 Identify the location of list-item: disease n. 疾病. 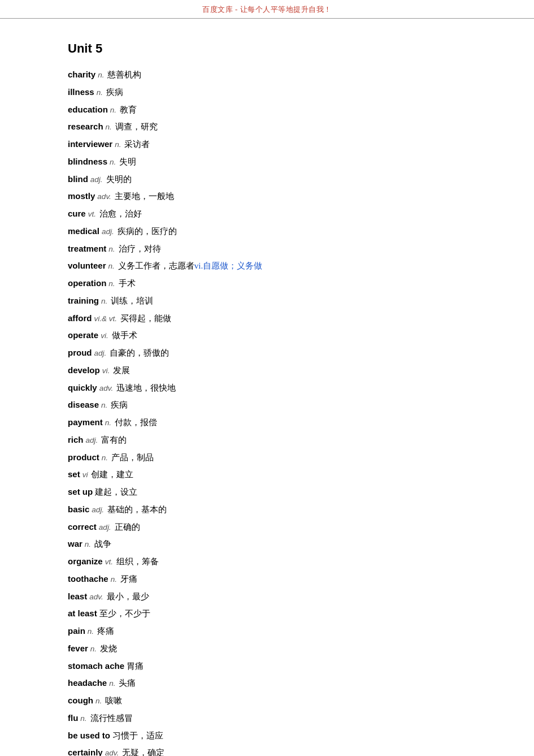
(267, 405).